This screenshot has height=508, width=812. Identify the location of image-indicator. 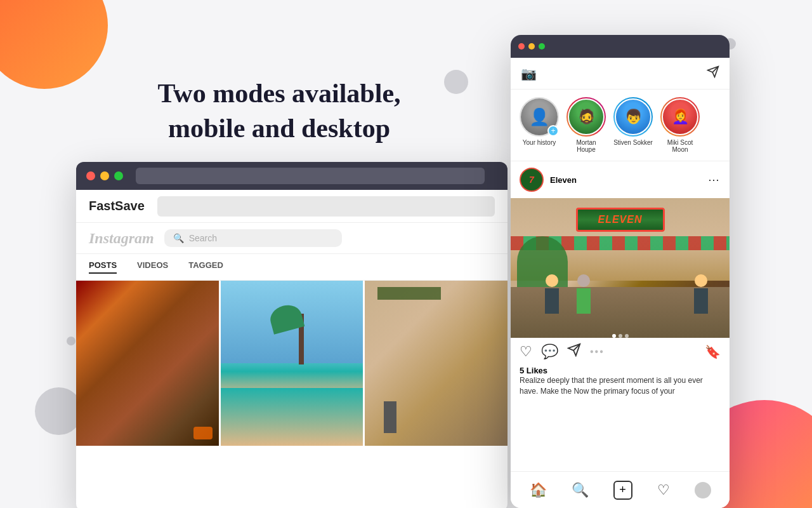
(620, 336).